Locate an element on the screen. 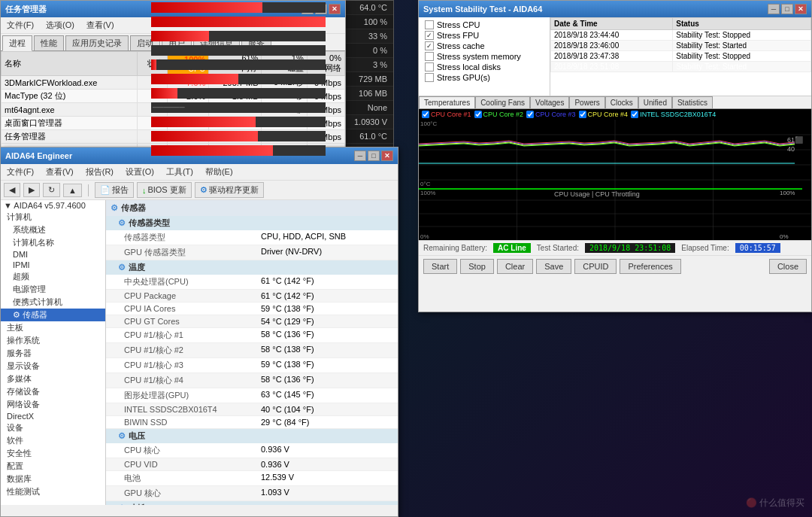  start-button: Start is located at coordinates (441, 266).